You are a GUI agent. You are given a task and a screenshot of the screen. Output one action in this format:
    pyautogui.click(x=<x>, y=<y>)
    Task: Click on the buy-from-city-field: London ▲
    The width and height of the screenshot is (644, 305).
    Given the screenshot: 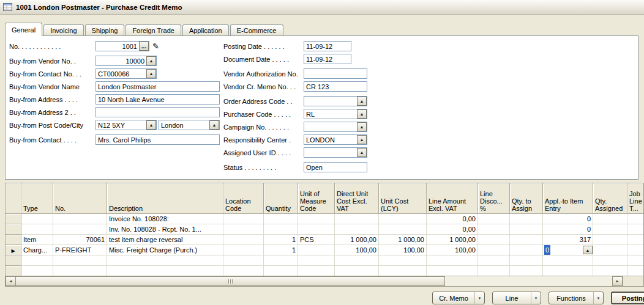 What is the action you would take?
    pyautogui.click(x=189, y=125)
    